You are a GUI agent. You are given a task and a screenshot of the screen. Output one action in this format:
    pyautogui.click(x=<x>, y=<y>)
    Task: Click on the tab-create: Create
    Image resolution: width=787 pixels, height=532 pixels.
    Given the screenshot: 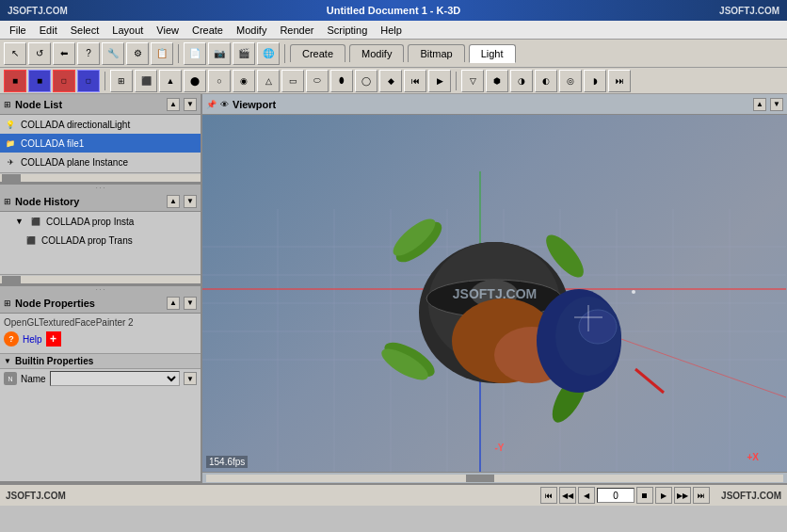 What is the action you would take?
    pyautogui.click(x=318, y=53)
    